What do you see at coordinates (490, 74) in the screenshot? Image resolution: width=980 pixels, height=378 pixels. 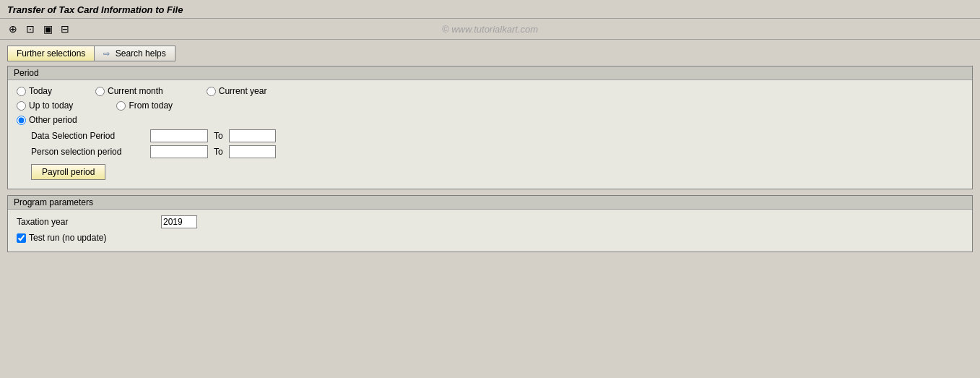 I see `period-section-header: Period` at bounding box center [490, 74].